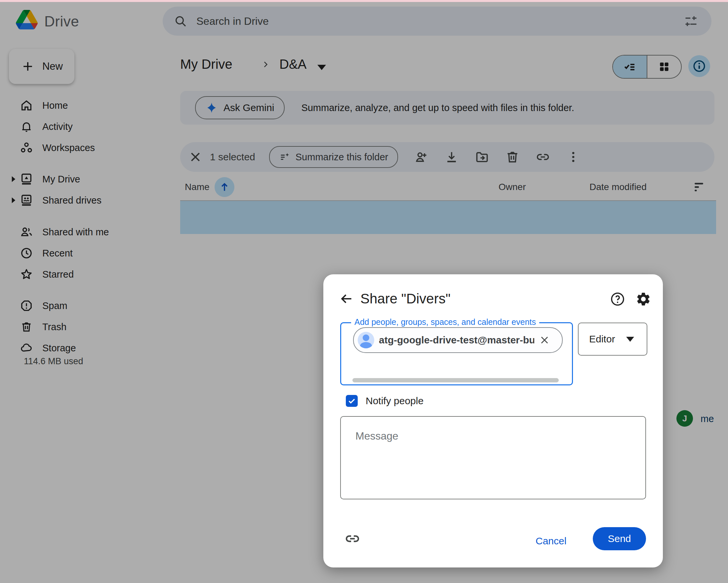 This screenshot has width=728, height=583. What do you see at coordinates (544, 340) in the screenshot?
I see `remove-recipient-icon` at bounding box center [544, 340].